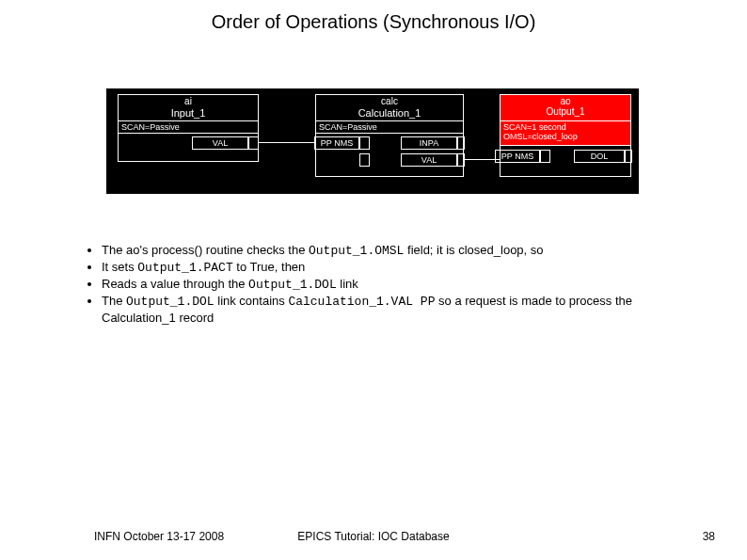 Image resolution: width=747 pixels, height=560 pixels. Describe the element at coordinates (429, 143) in the screenshot. I see `block2-inpa: INPA` at that location.